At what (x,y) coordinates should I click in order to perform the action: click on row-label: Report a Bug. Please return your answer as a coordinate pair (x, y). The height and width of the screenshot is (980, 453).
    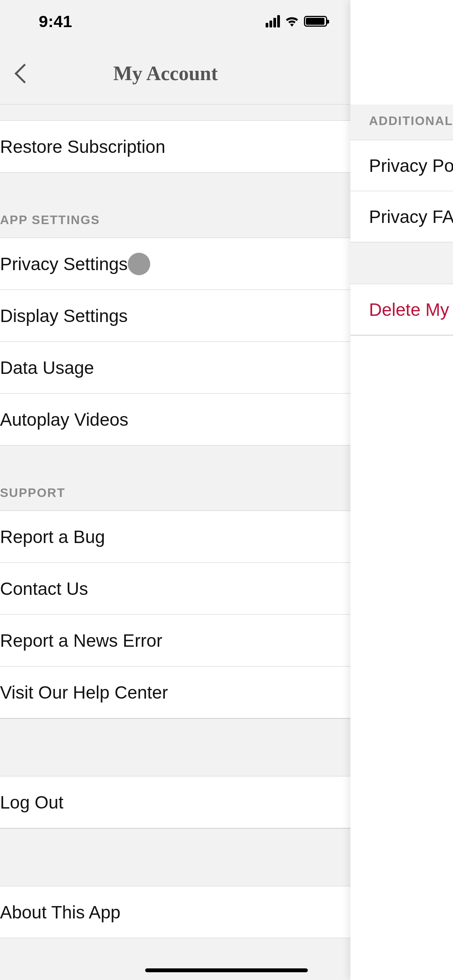
    Looking at the image, I should click on (53, 537).